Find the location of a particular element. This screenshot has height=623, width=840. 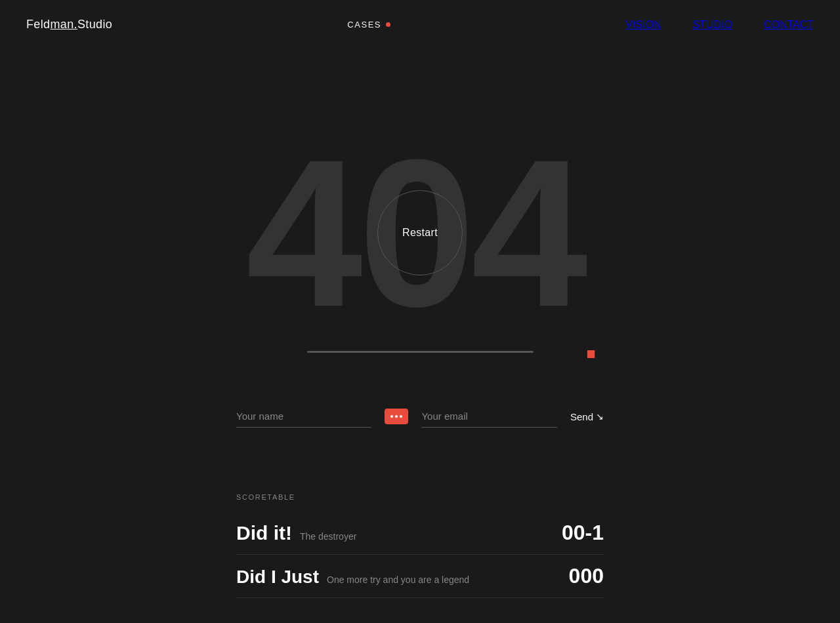

score-value-2: 000 is located at coordinates (587, 576).